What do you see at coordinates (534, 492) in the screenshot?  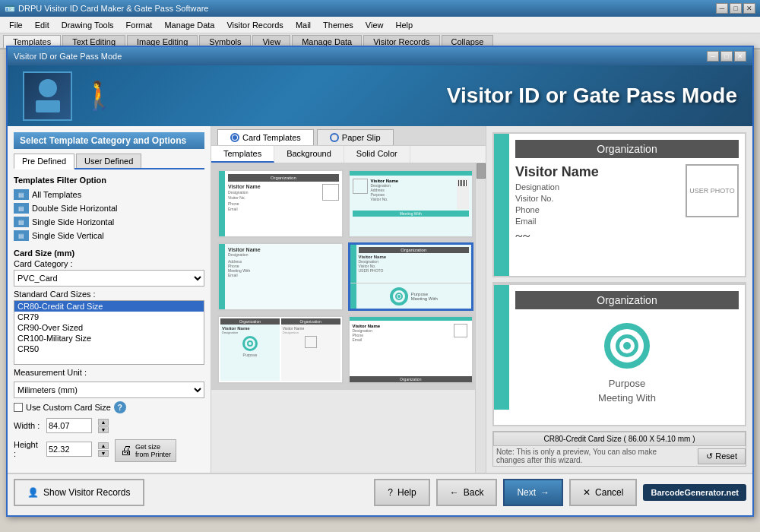 I see `next-button: Next →` at bounding box center [534, 492].